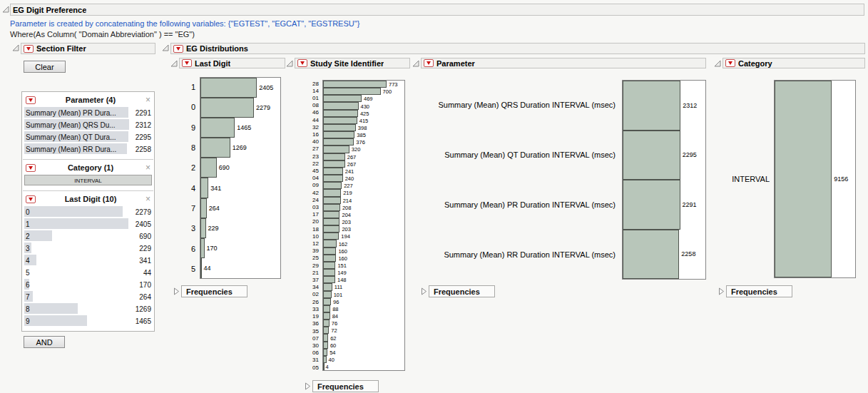 The height and width of the screenshot is (393, 868). Describe the element at coordinates (88, 180) in the screenshot. I see `filter-value-row: INTERVAL` at that location.